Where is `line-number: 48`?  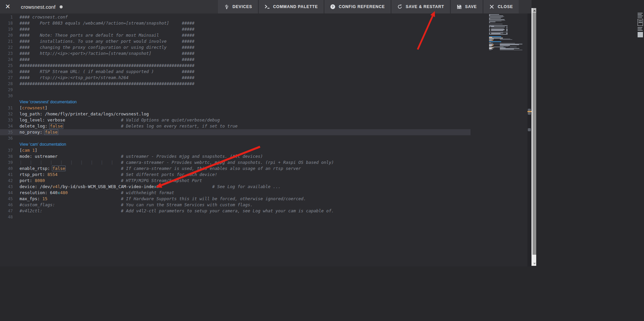 line-number: 48 is located at coordinates (8, 217).